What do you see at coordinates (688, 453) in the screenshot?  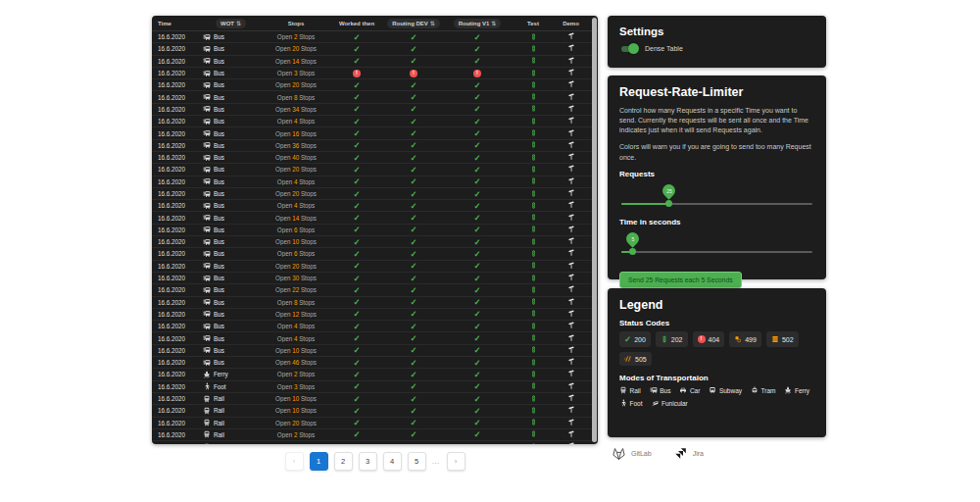 I see `jira-link: Jira` at bounding box center [688, 453].